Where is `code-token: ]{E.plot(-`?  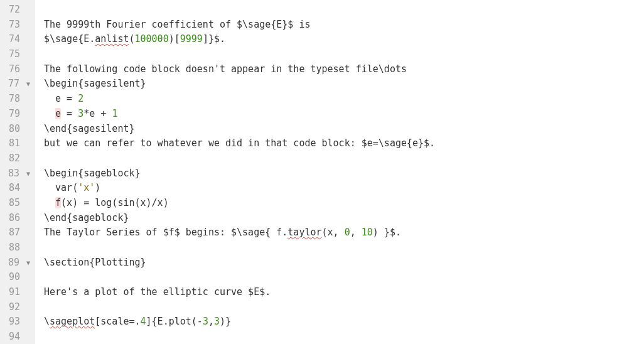 code-token: ]{E.plot(- is located at coordinates (174, 321).